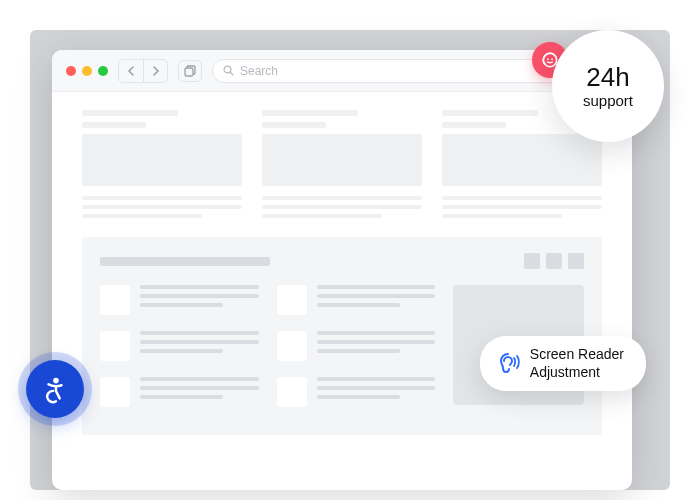  I want to click on zoom-dot, so click(103, 71).